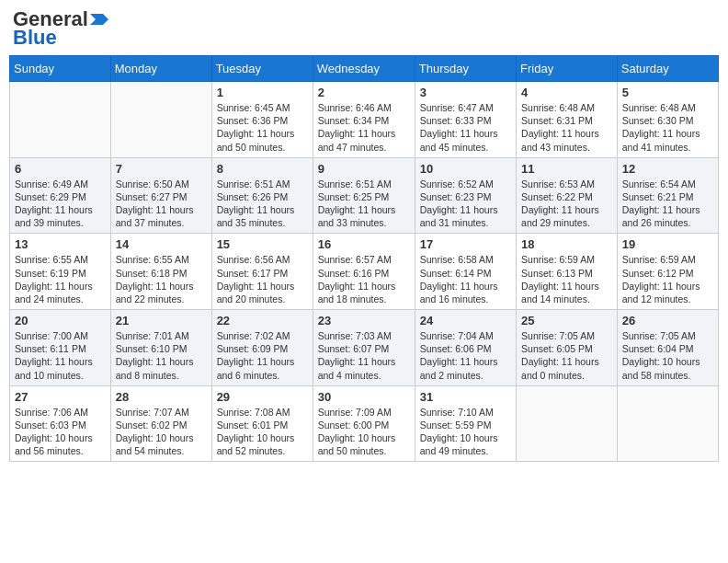  Describe the element at coordinates (364, 120) in the screenshot. I see `calendar-week-row: 1Sunrise: 6:45 AM Sunset: 6:36 PM Daylig…` at that location.